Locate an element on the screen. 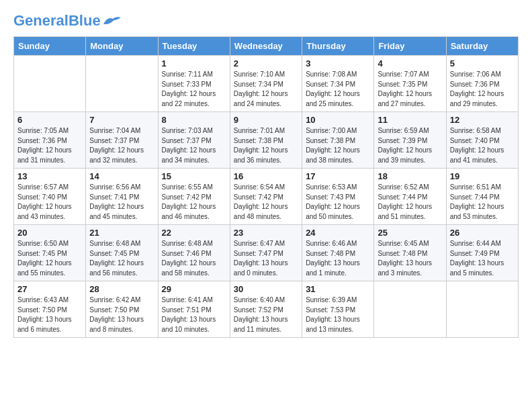 This screenshot has width=532, height=411. day-number: 28 is located at coordinates (122, 289).